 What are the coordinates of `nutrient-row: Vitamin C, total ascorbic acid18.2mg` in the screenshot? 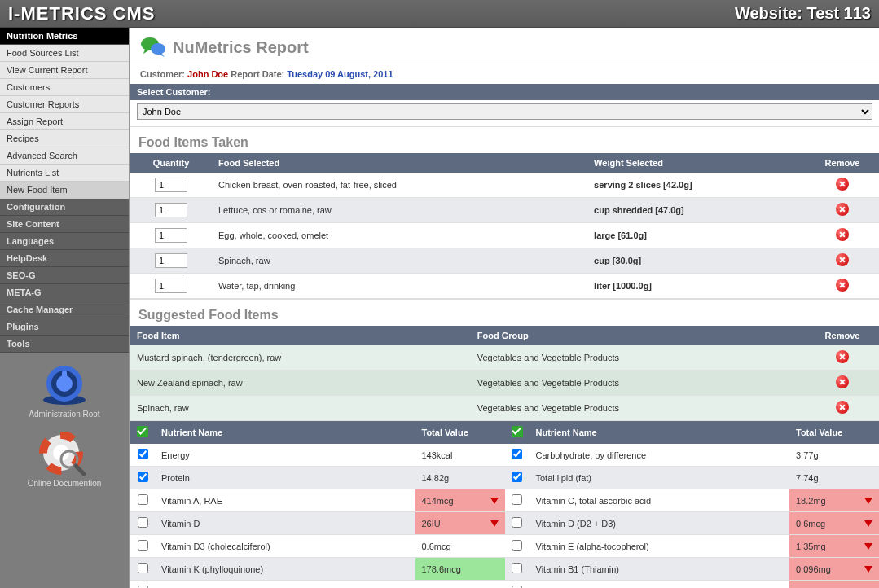 It's located at (692, 501).